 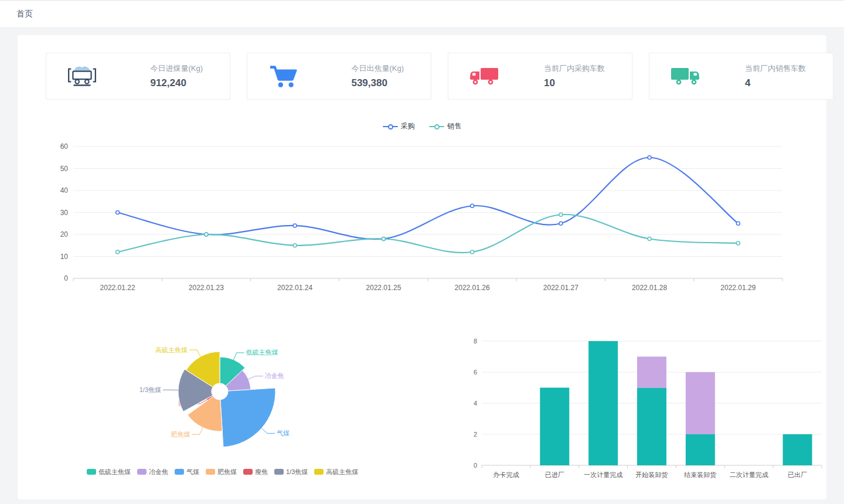 I want to click on stat-card-label: 当前厂内销售车数, so click(x=775, y=69).